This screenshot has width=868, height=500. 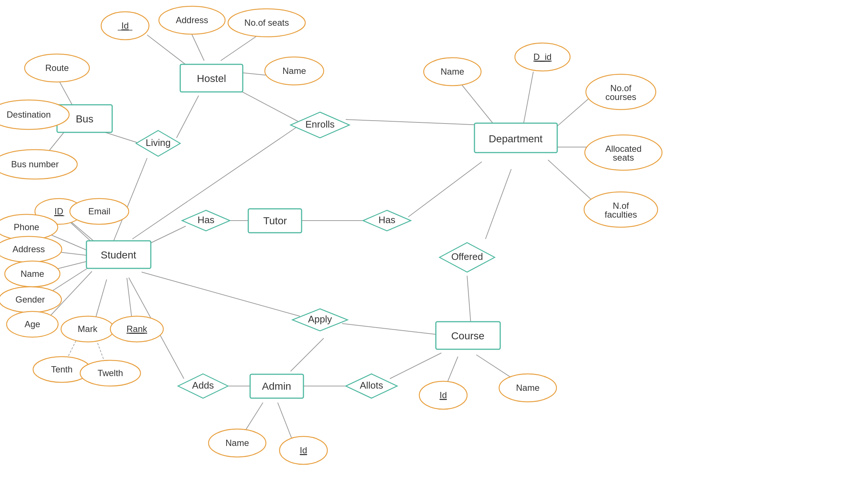 I want to click on attr-dept-seats-label2: seats, so click(x=623, y=157).